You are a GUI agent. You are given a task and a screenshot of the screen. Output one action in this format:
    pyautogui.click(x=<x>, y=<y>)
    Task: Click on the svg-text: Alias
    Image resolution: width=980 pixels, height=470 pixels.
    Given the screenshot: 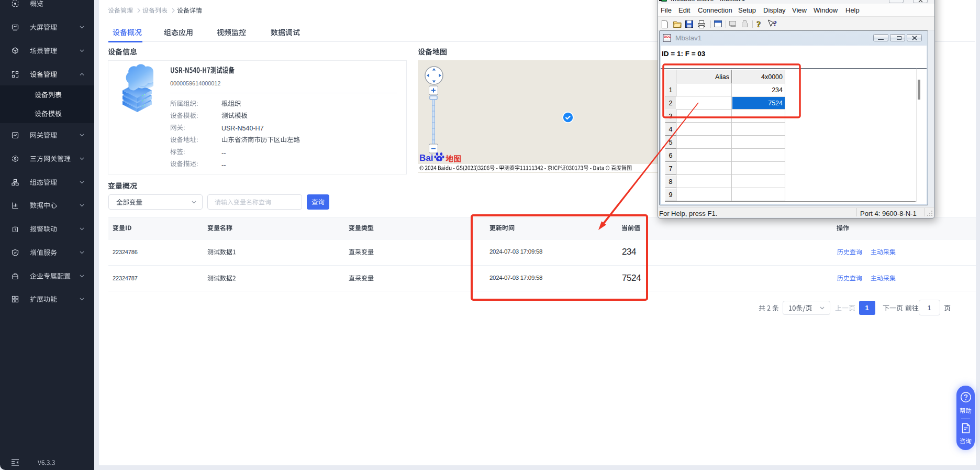 What is the action you would take?
    pyautogui.click(x=722, y=77)
    